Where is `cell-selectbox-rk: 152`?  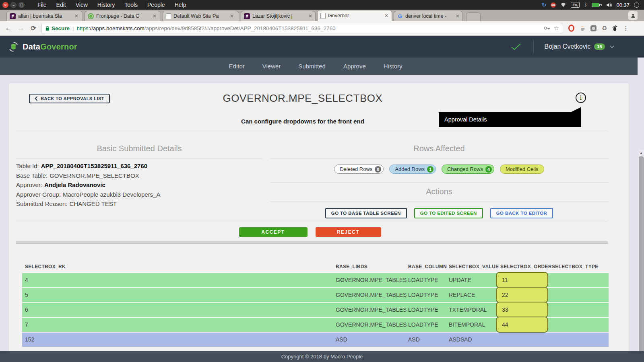 cell-selectbox-rk: 152 is located at coordinates (30, 339).